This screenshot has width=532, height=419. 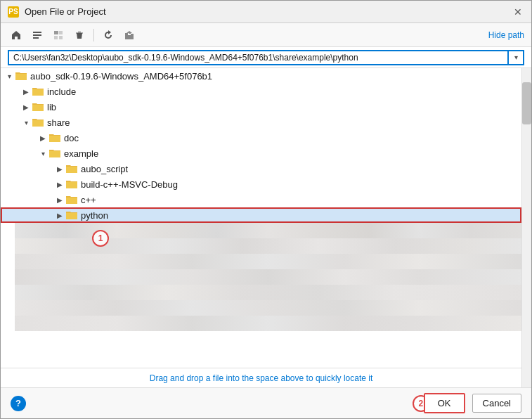 What do you see at coordinates (129, 184) in the screenshot?
I see `tree-item-label: build-c++-MSVC-Debug` at bounding box center [129, 184].